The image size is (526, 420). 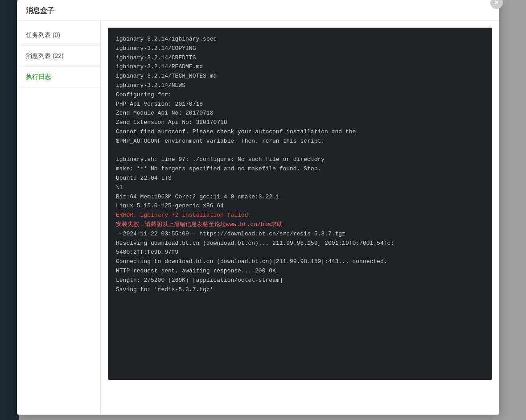 I want to click on tab-message-list: 消息列表 (22), so click(x=59, y=56).